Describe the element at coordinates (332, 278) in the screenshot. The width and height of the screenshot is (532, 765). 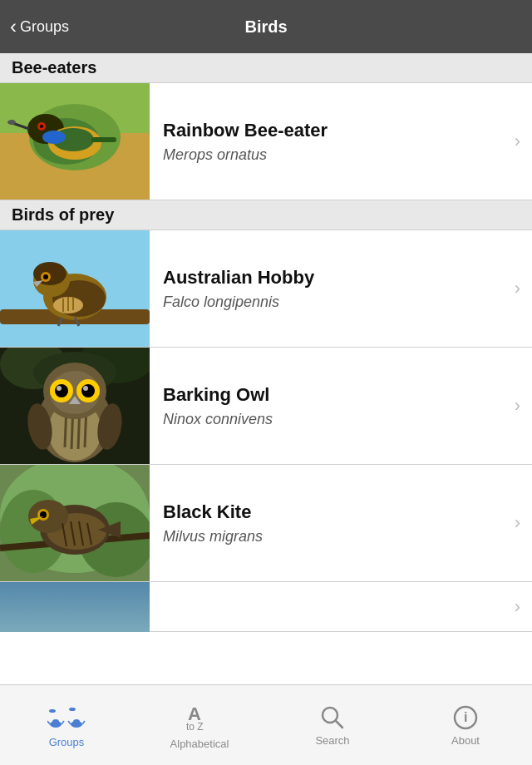
I see `bird-name-australian-hobby: Australian Hobby` at that location.